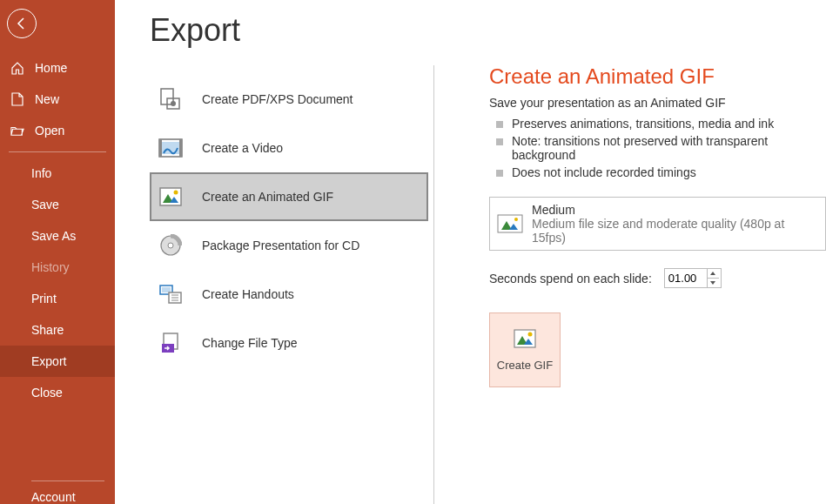  Describe the element at coordinates (714, 273) in the screenshot. I see `spinner-up` at that location.